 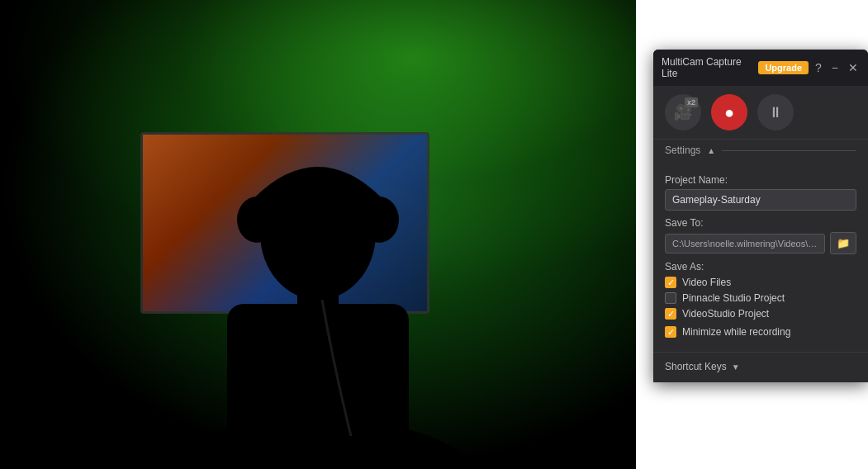 What do you see at coordinates (725, 314) in the screenshot?
I see `videostudio-label: VideoStudio Project` at bounding box center [725, 314].